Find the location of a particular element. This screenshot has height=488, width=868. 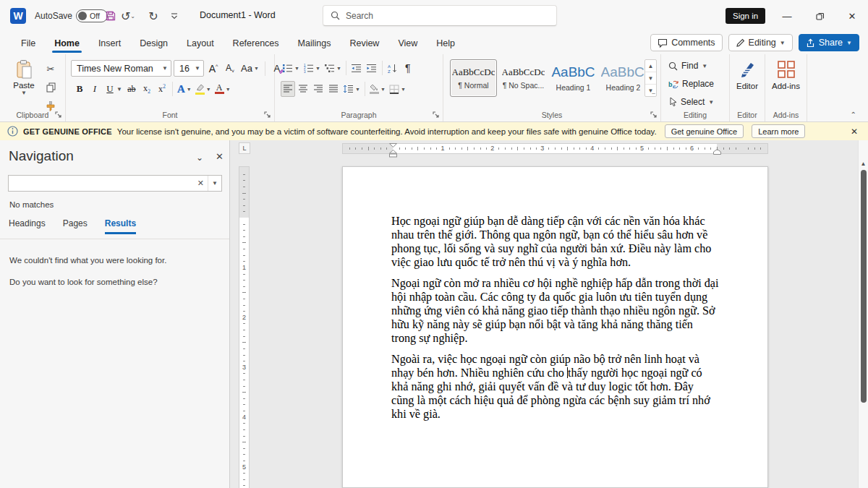

word-logo: W is located at coordinates (18, 16).